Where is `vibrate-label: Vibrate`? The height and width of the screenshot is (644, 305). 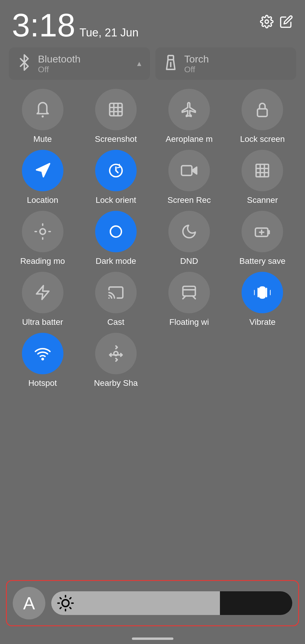 vibrate-label: Vibrate is located at coordinates (262, 322).